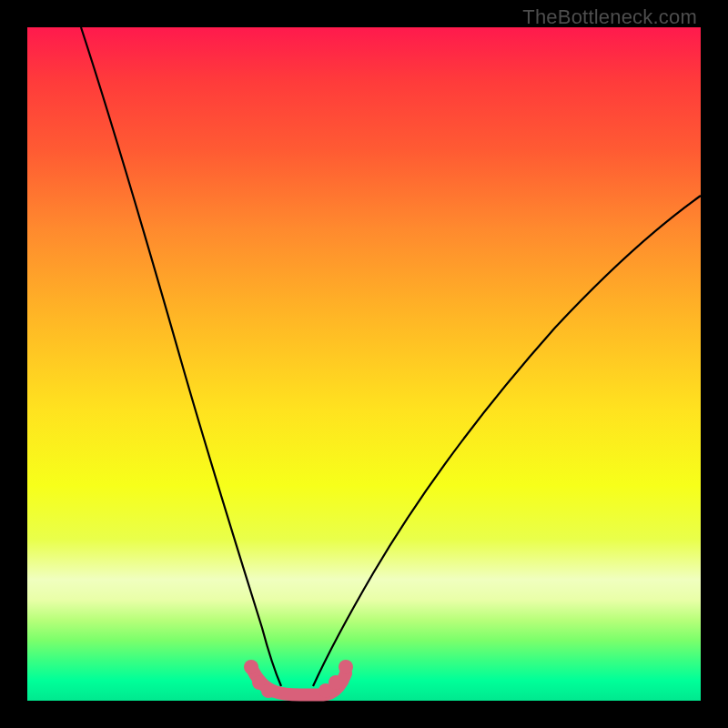  Describe the element at coordinates (610, 17) in the screenshot. I see `attribution-label: TheBottleneck.com` at that location.